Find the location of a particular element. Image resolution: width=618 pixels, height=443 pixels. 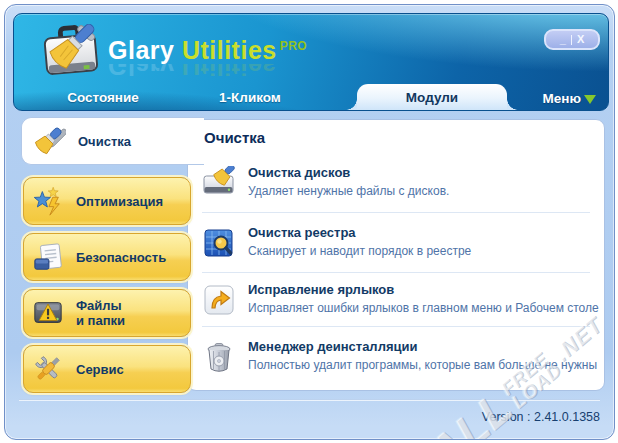

tab-one-click: 1-Кликом is located at coordinates (250, 98).